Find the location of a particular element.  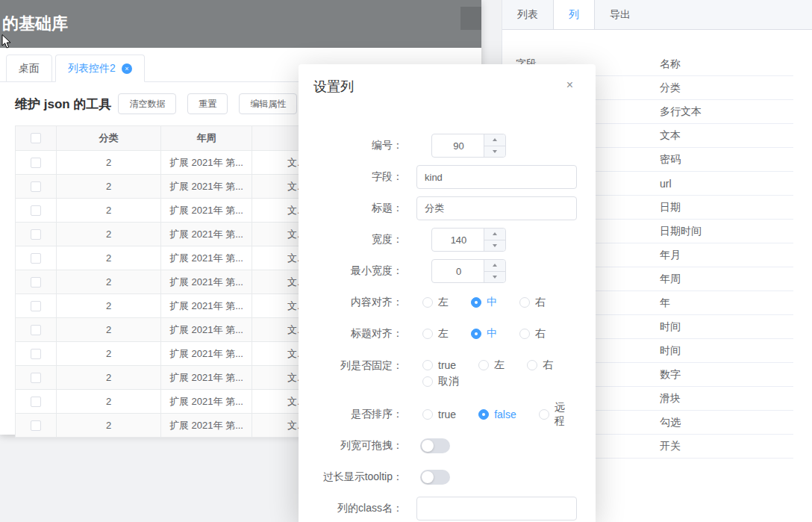

name-cell: 多行文本 is located at coordinates (721, 112).